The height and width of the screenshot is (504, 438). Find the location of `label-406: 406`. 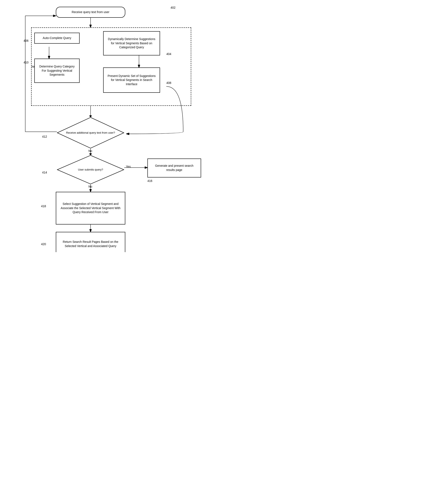

label-406: 406 is located at coordinates (26, 41).